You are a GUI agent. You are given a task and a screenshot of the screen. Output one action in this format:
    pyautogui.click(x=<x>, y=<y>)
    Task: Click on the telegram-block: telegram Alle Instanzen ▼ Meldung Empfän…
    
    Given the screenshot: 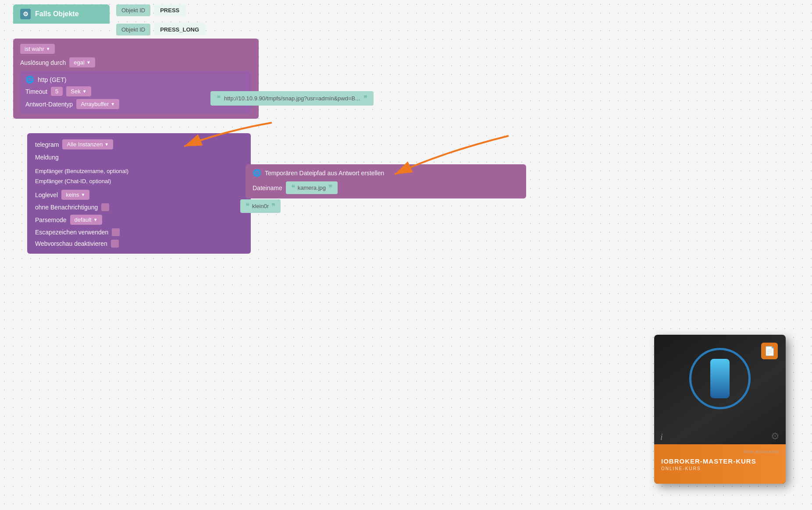 What is the action you would take?
    pyautogui.click(x=139, y=194)
    